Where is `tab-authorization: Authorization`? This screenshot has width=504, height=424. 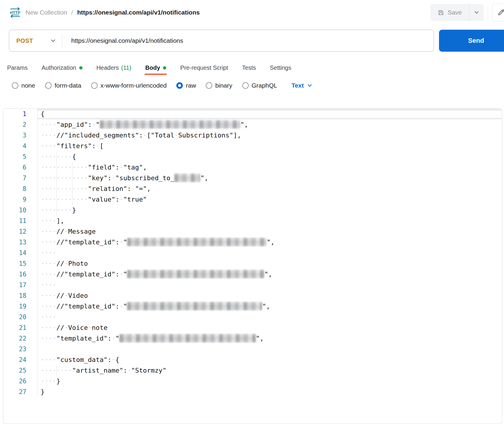 tab-authorization: Authorization is located at coordinates (62, 68).